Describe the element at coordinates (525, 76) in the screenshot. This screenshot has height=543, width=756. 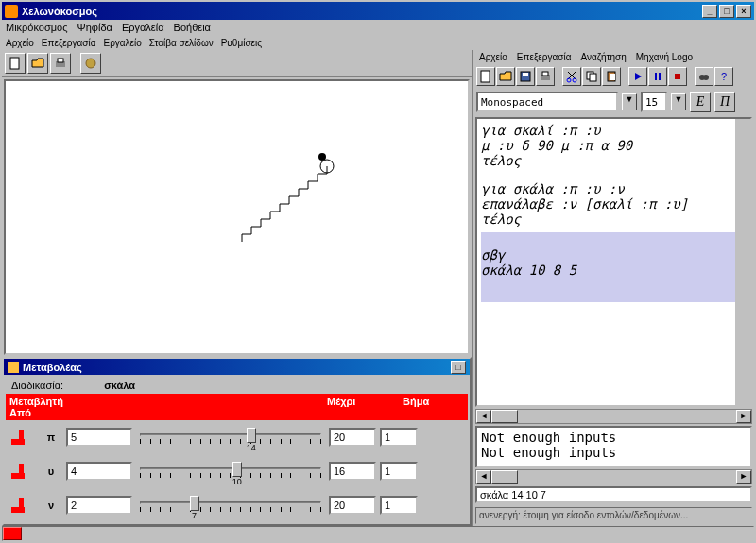
I see `save-icon` at that location.